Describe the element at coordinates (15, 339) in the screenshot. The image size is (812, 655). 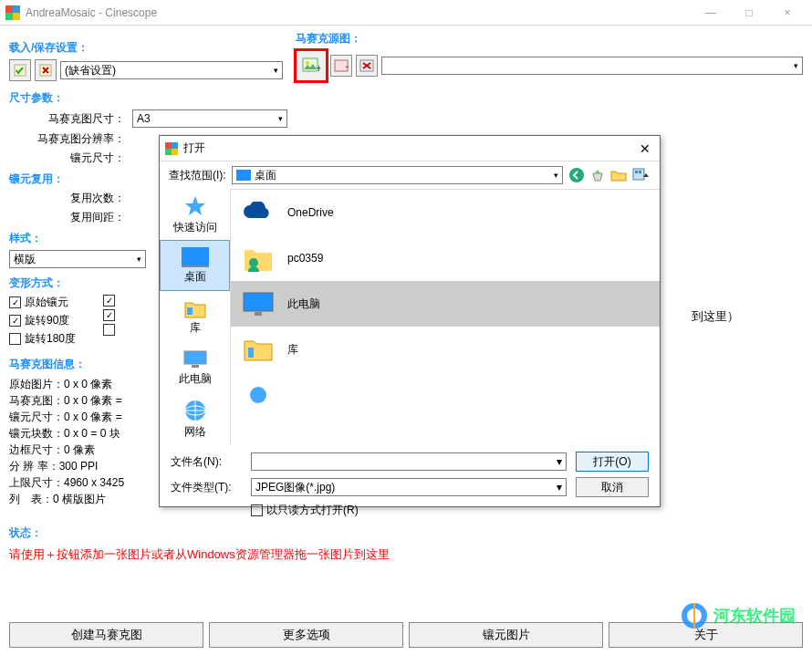
I see `cb-rotate180` at that location.